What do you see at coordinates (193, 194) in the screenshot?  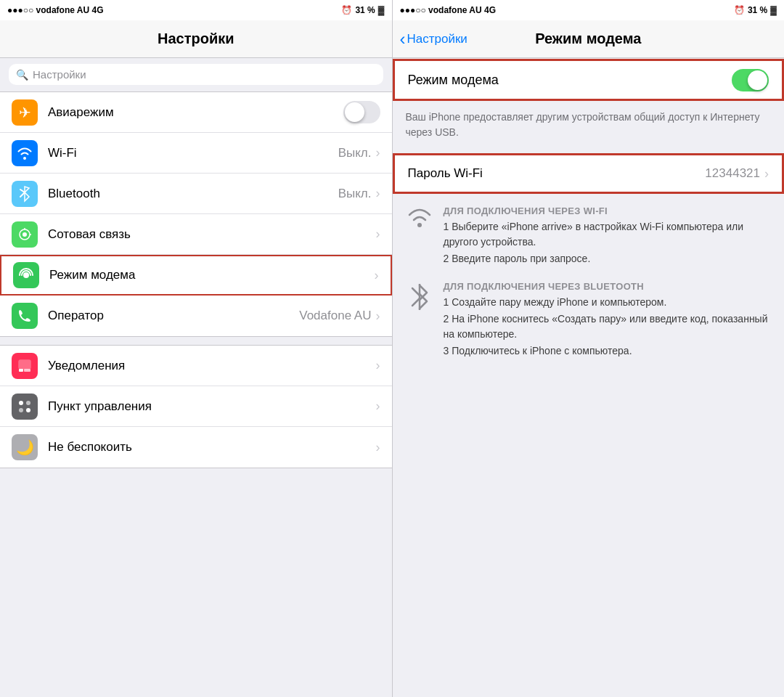 I see `bluetooth-label: Bluetooth` at bounding box center [193, 194].